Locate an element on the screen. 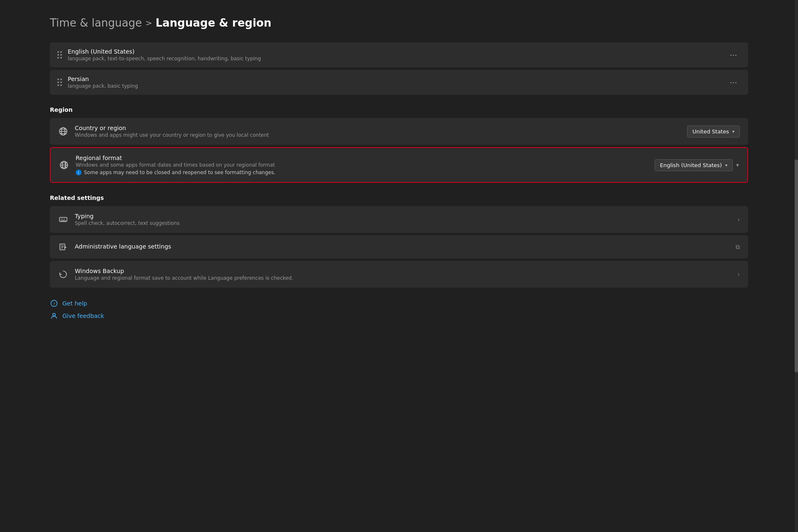 The height and width of the screenshot is (532, 798). regional-format-control: English (United States) ▾ ▾ is located at coordinates (697, 165).